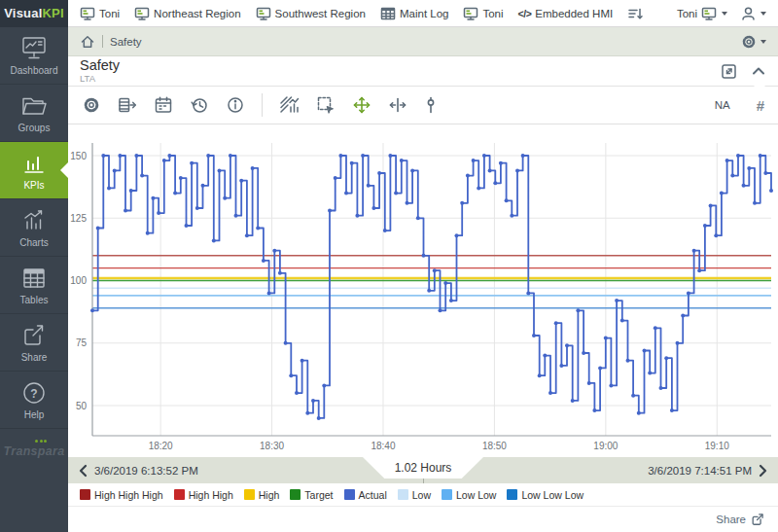 This screenshot has height=532, width=778. Describe the element at coordinates (126, 42) in the screenshot. I see `breadcrumb-page: Safety` at that location.